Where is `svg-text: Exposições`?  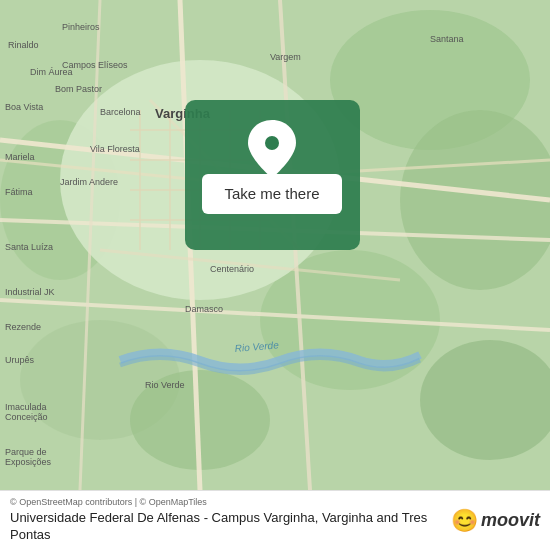 svg-text: Exposições is located at coordinates (28, 462).